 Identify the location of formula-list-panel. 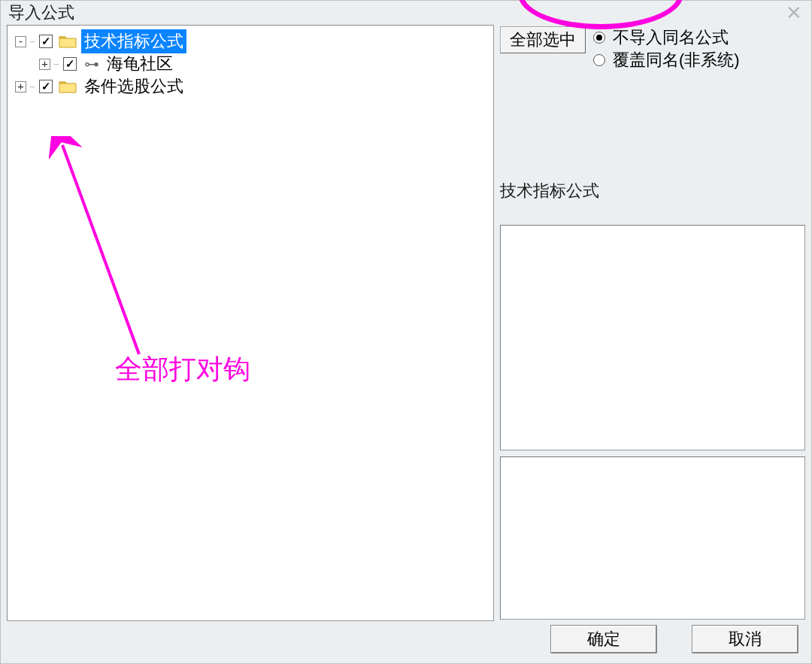
(653, 338).